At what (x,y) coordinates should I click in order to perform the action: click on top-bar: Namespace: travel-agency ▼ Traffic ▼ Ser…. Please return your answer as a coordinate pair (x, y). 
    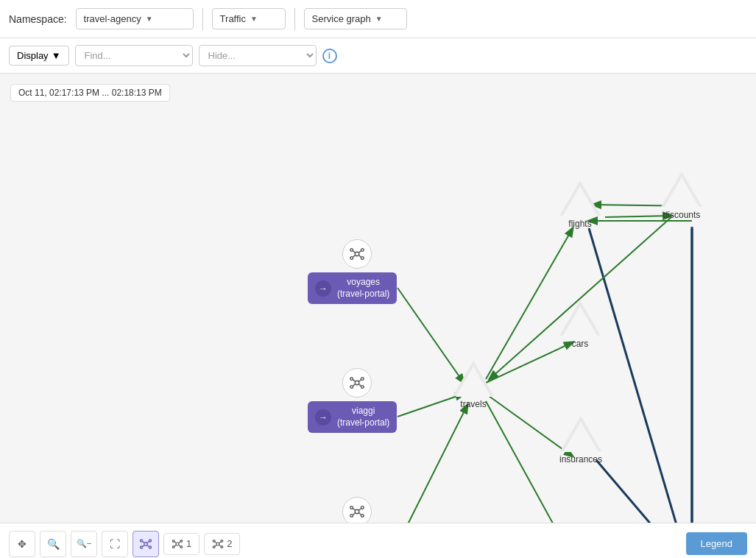
    Looking at the image, I should click on (378, 19).